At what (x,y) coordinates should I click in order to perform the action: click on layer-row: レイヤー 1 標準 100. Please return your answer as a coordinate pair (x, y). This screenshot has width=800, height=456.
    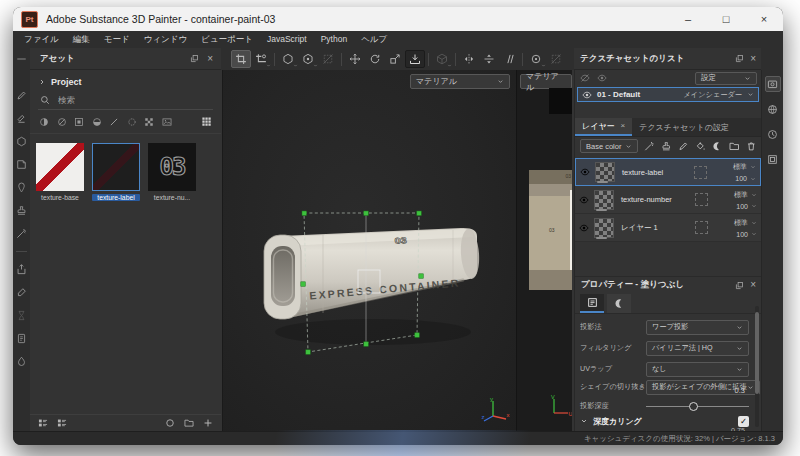
    Looking at the image, I should click on (668, 228).